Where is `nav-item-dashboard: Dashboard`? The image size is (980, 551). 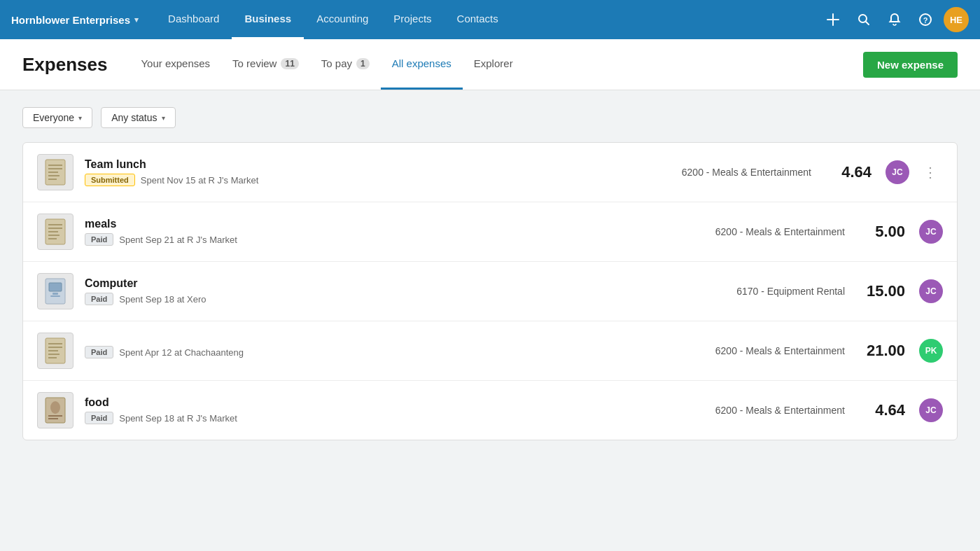 nav-item-dashboard: Dashboard is located at coordinates (193, 20).